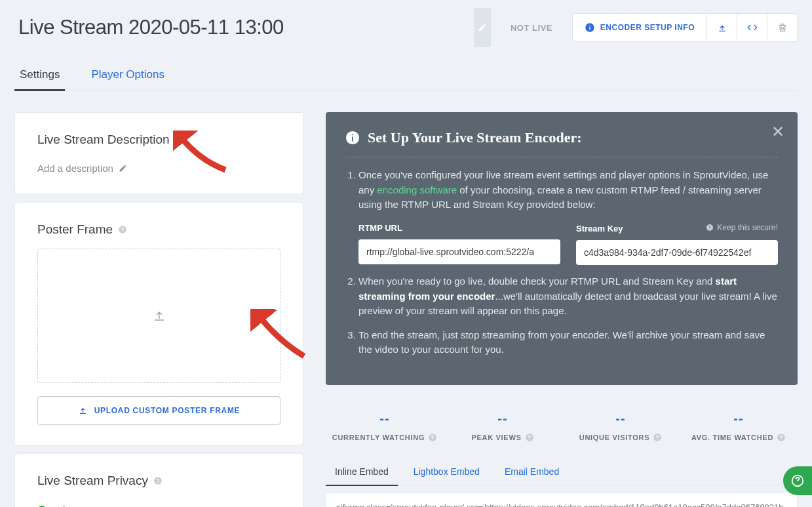 This screenshot has height=507, width=812. Describe the element at coordinates (406, 24) in the screenshot. I see `page-header: NOT LIVE ENCODER SETUP INFO` at that location.